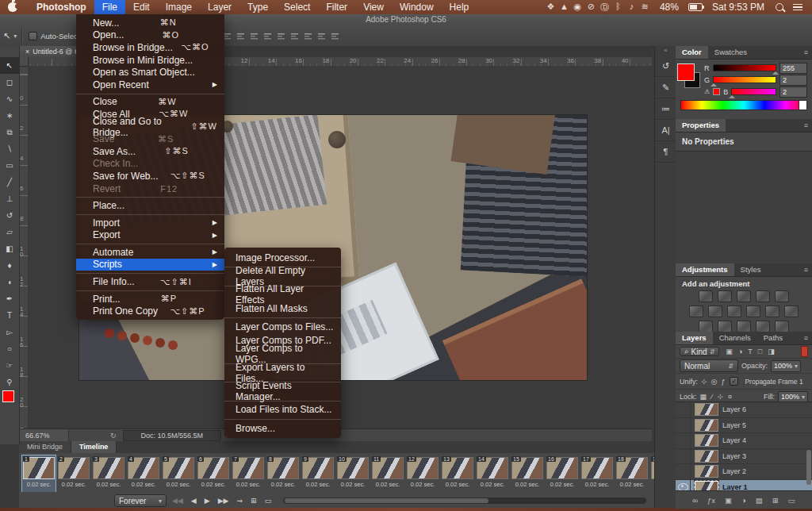 The height and width of the screenshot is (511, 812). I want to click on google-drive-icon: ▲, so click(565, 8).